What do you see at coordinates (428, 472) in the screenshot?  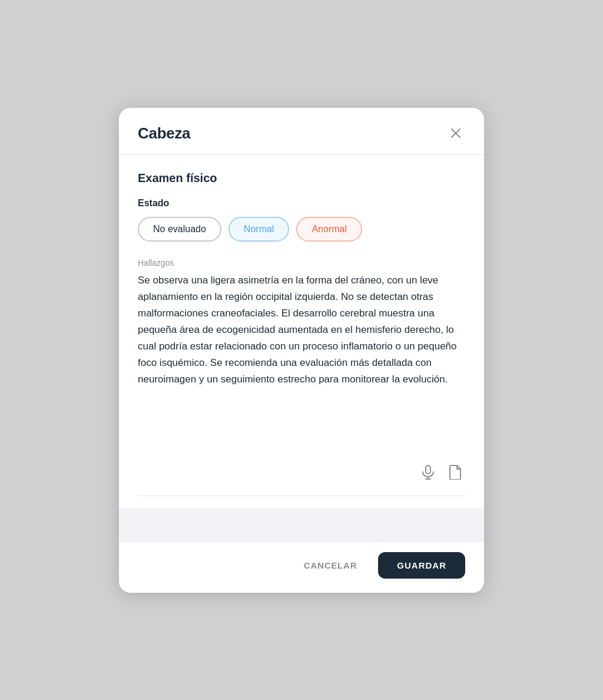 I see `microphone-icon` at bounding box center [428, 472].